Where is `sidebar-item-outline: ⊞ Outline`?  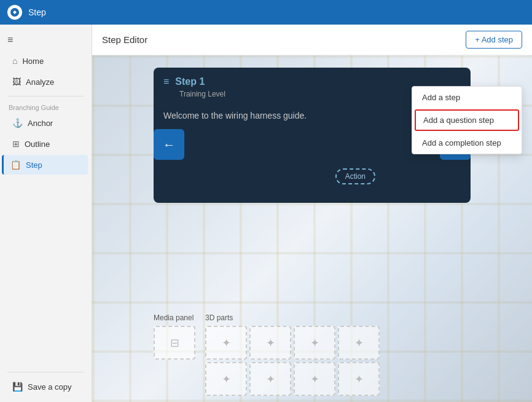
sidebar-item-outline: ⊞ Outline is located at coordinates (45, 144).